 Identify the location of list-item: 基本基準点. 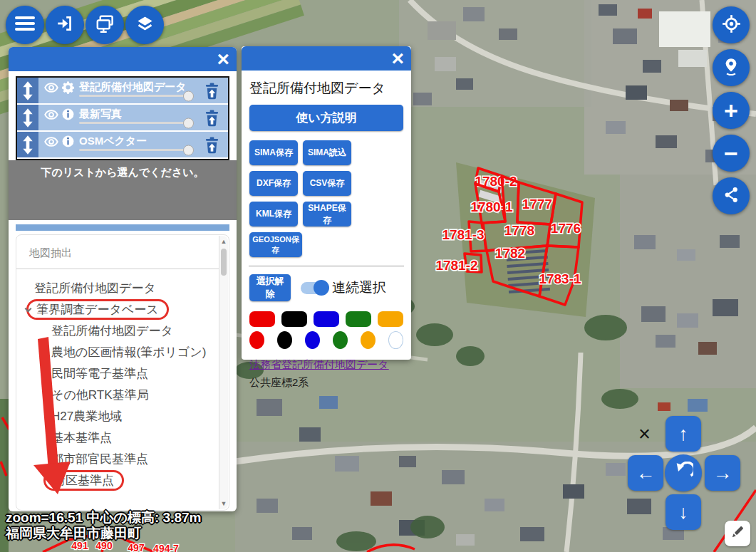
(123, 438).